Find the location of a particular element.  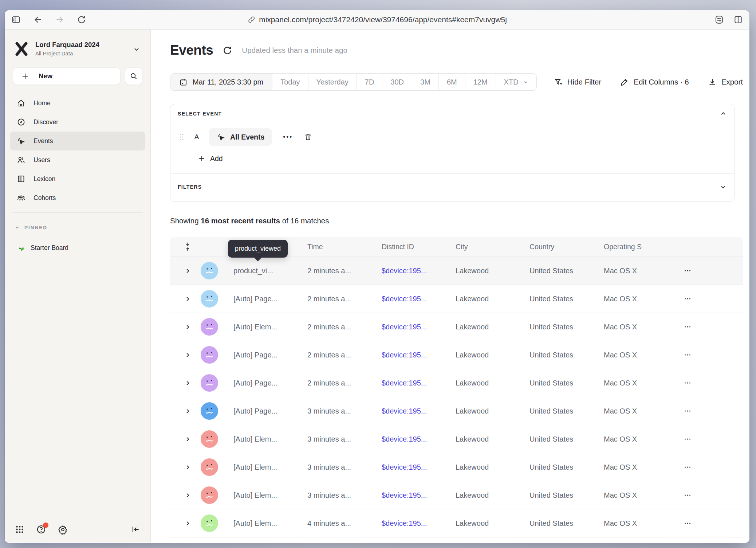

event-city: Lakewood is located at coordinates (492, 523).